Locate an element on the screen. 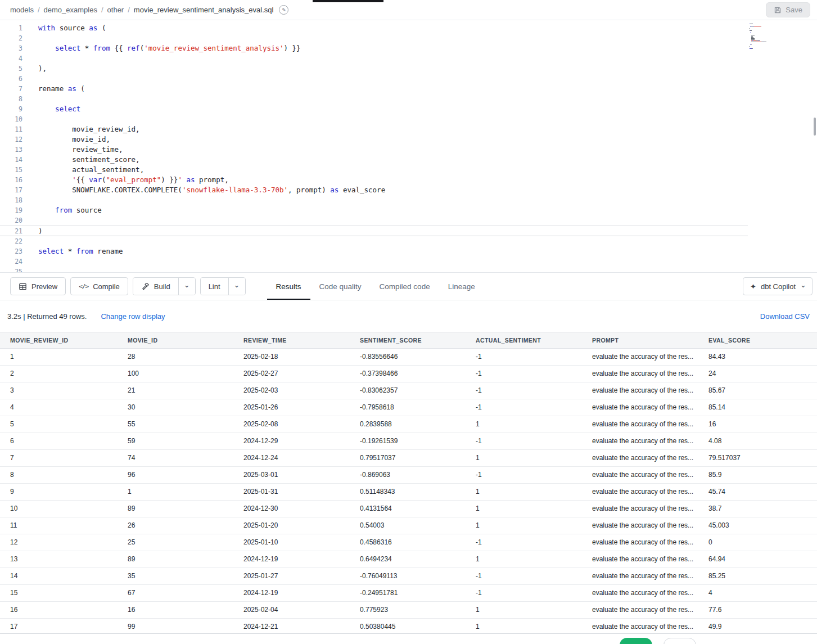  lint-options-button: ⌄ is located at coordinates (237, 286).